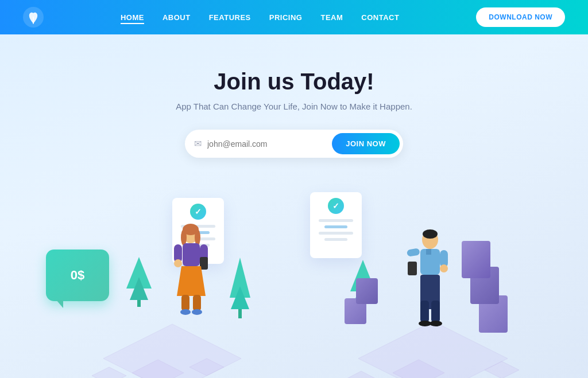 The image size is (588, 378). Describe the element at coordinates (78, 275) in the screenshot. I see `price-text: 0$` at that location.